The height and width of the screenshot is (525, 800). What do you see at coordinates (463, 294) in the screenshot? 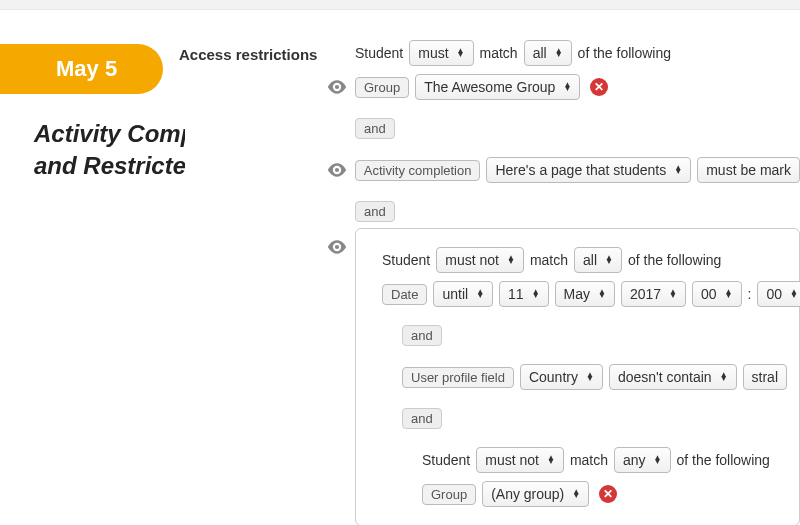
I see `date-mode-select: until` at bounding box center [463, 294].